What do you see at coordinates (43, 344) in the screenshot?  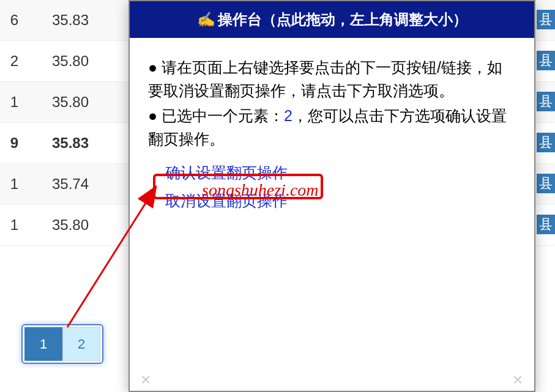 I see `page-button-1: 1` at bounding box center [43, 344].